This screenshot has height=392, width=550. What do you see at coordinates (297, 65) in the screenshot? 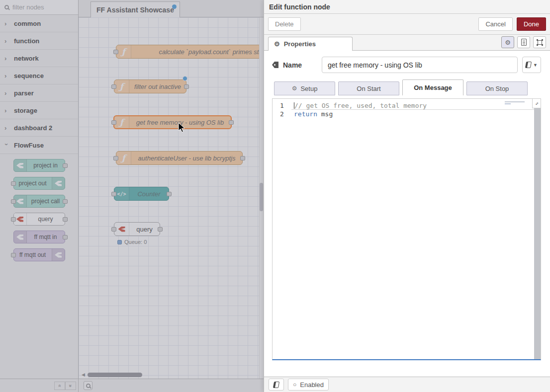
I see `name-label: Name` at bounding box center [297, 65].